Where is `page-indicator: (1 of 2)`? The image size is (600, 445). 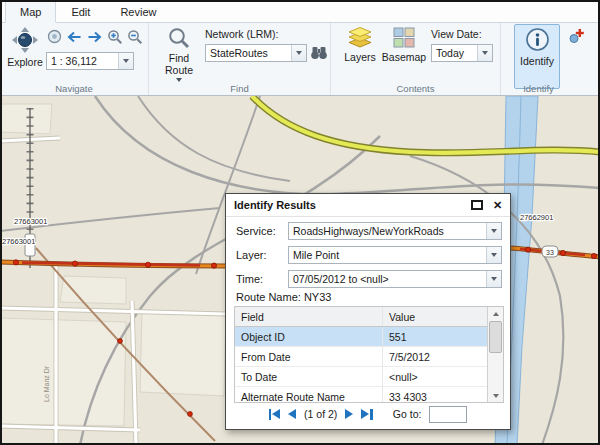 page-indicator: (1 of 2) is located at coordinates (320, 414).